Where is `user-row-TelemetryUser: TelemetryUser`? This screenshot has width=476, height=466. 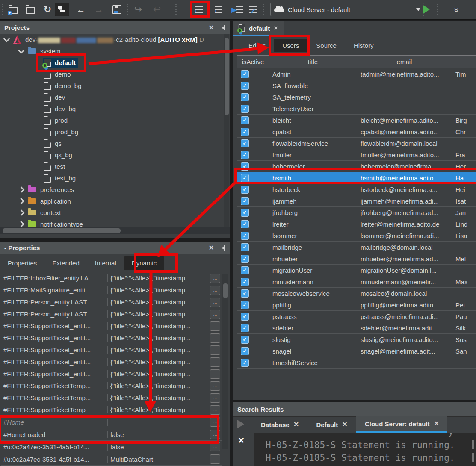
user-row-TelemetryUser: TelemetryUser is located at coordinates (357, 109).